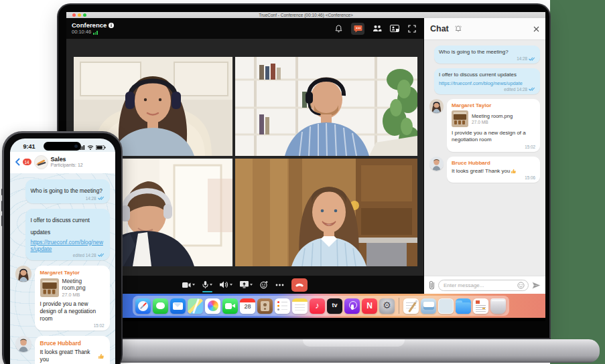 The image size is (605, 364). Describe the element at coordinates (95, 33) in the screenshot. I see `connection-quality-icon` at that location.